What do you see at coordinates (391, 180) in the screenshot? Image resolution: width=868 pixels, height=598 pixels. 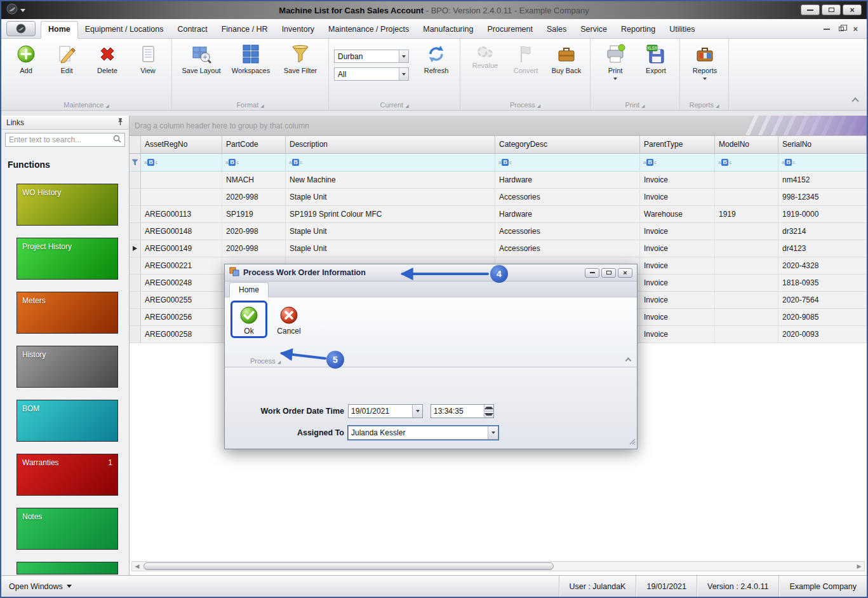 I see `cell: New Machine` at bounding box center [391, 180].